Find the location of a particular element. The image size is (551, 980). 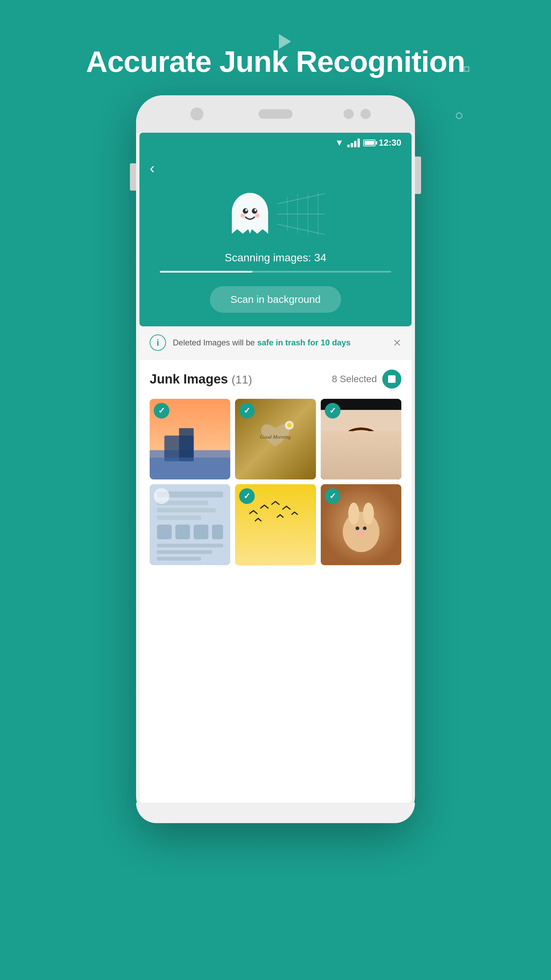

front-camera is located at coordinates (197, 114).